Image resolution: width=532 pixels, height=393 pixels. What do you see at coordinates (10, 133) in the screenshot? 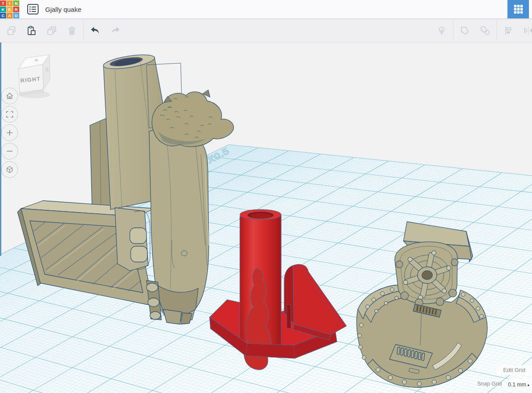
I see `plus-icon` at bounding box center [10, 133].